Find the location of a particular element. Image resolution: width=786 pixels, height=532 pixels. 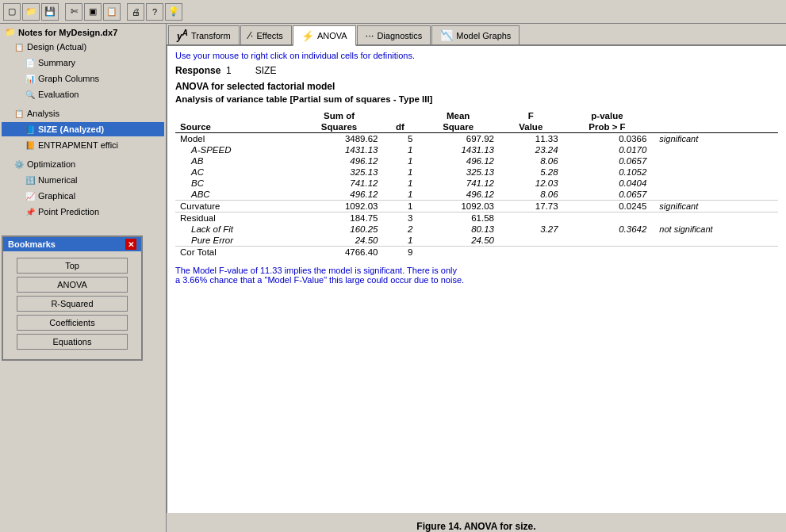

cell-p-value: 0.0366 is located at coordinates (608, 140).